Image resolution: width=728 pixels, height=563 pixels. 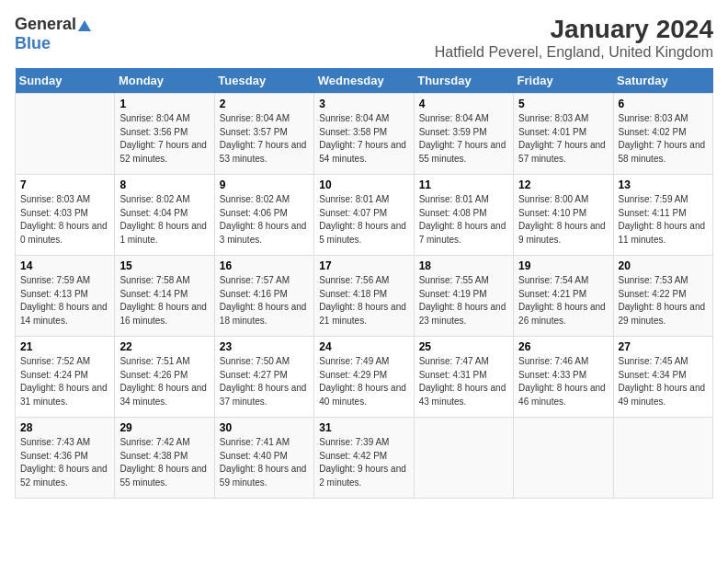 What do you see at coordinates (364, 266) in the screenshot?
I see `day-number: 17` at bounding box center [364, 266].